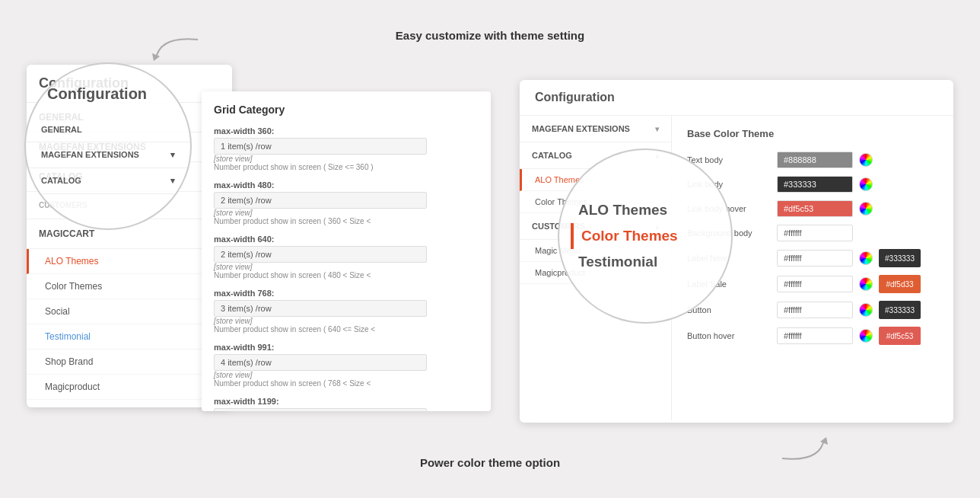 The width and height of the screenshot is (980, 498). I want to click on arrow-bottom-icon, so click(805, 447).